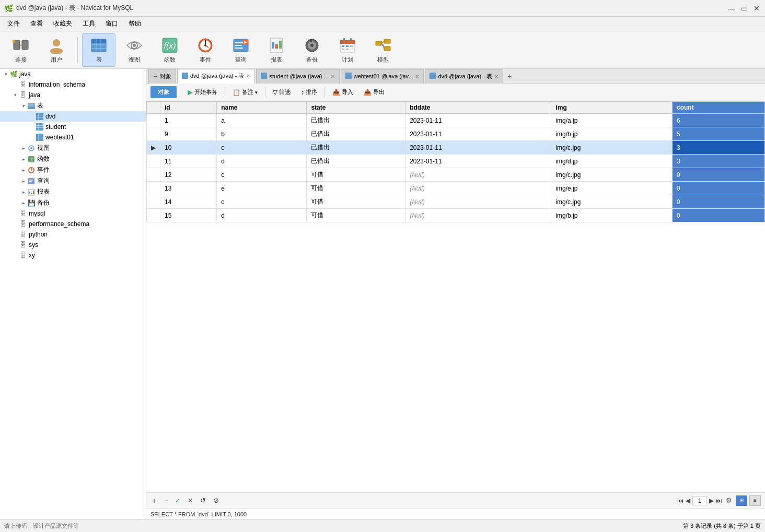 The height and width of the screenshot is (532, 765). Describe the element at coordinates (73, 170) in the screenshot. I see `sidebar-item-event-folder: ▸ 事件` at that location.